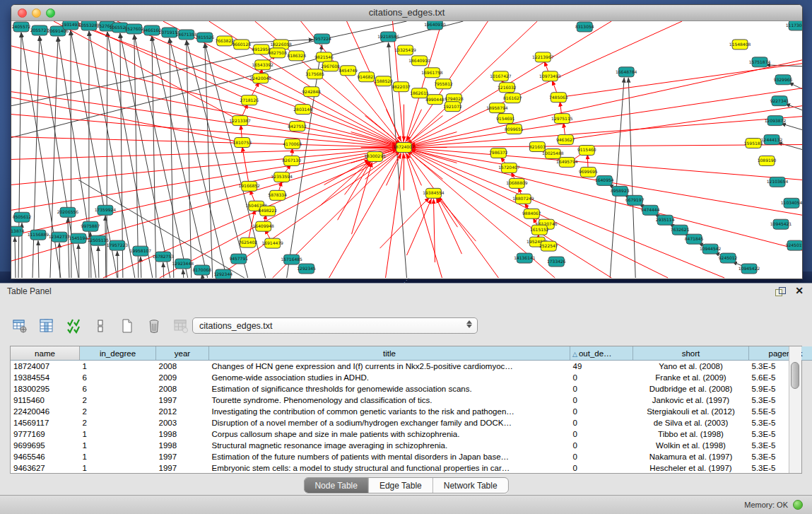  What do you see at coordinates (626, 72) in the screenshot?
I see `graph-node: 16648784` at bounding box center [626, 72].